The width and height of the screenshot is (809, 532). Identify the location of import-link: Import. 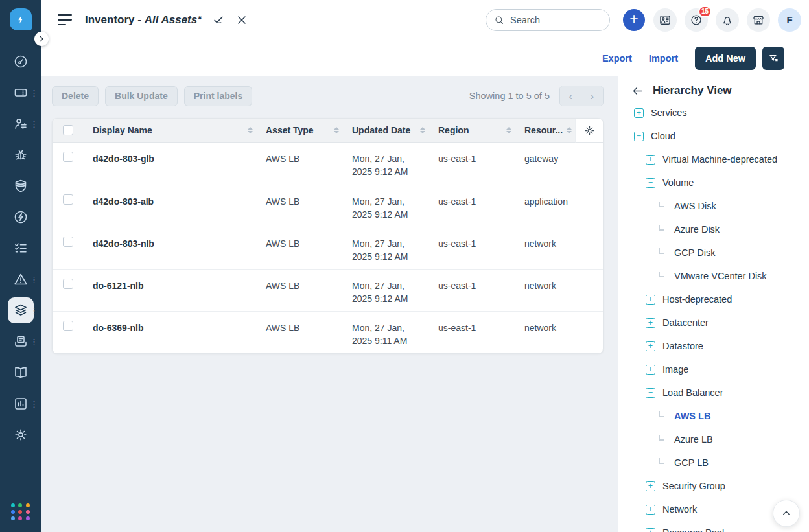
(664, 58).